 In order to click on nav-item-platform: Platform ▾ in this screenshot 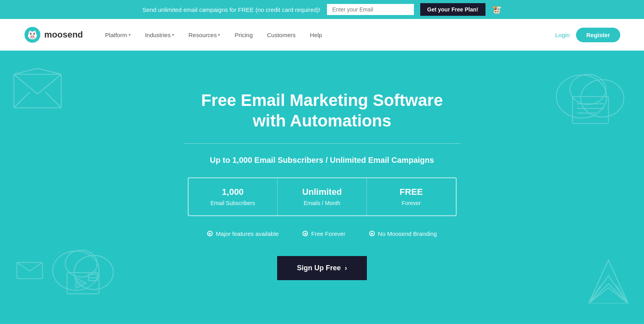, I will do `click(118, 35)`.